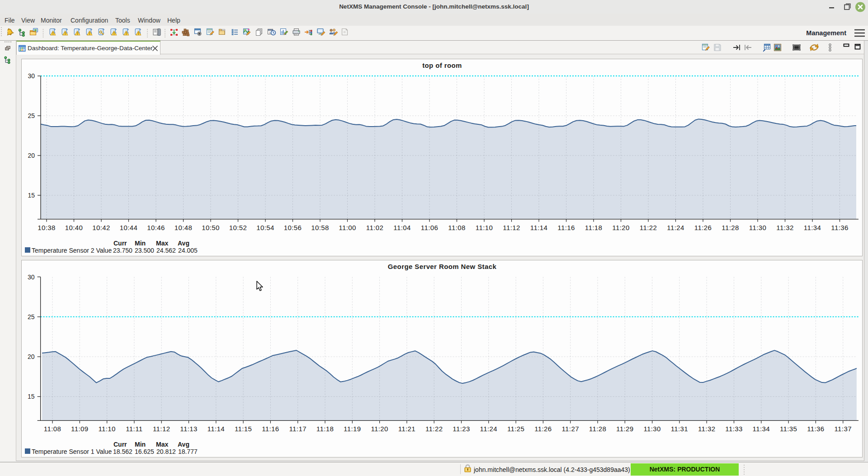  What do you see at coordinates (407, 429) in the screenshot?
I see `svg-text: 11:21` at bounding box center [407, 429].